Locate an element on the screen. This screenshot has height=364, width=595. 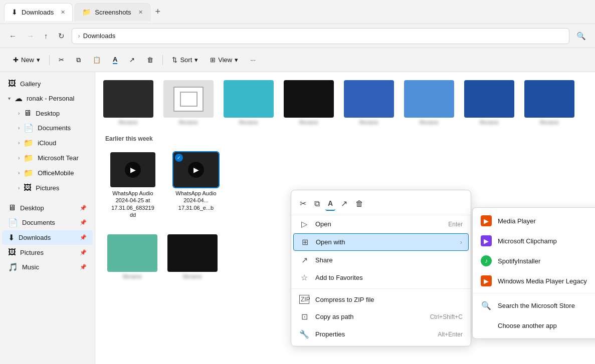
share-button: ↗ is located at coordinates (132, 60).